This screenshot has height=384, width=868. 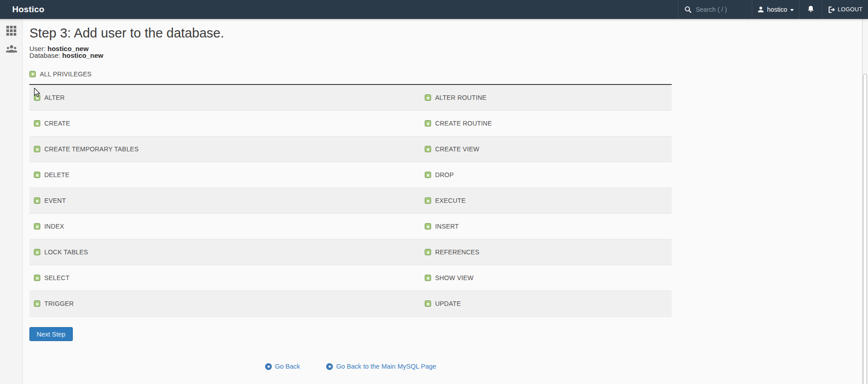 What do you see at coordinates (11, 31) in the screenshot?
I see `sidebar-item-applications` at bounding box center [11, 31].